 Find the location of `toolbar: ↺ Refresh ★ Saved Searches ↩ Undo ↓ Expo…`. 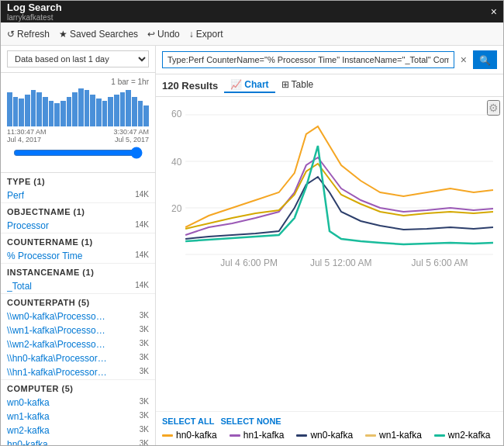

toolbar: ↺ Refresh ★ Saved Searches ↩ Undo ↓ Expo… is located at coordinates (252, 34).